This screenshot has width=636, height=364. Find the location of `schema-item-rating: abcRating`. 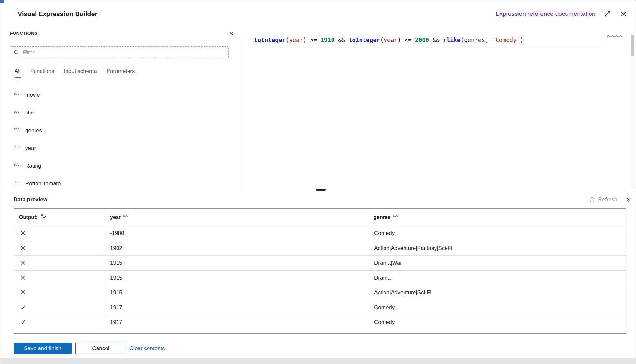

schema-item-rating: abcRating is located at coordinates (121, 166).